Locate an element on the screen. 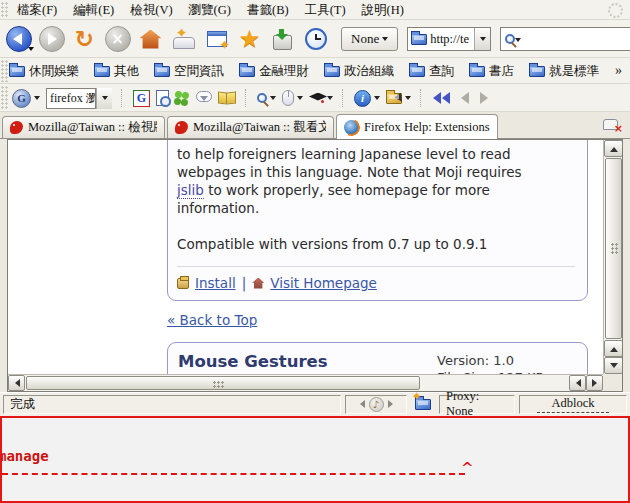  search-input is located at coordinates (576, 40).